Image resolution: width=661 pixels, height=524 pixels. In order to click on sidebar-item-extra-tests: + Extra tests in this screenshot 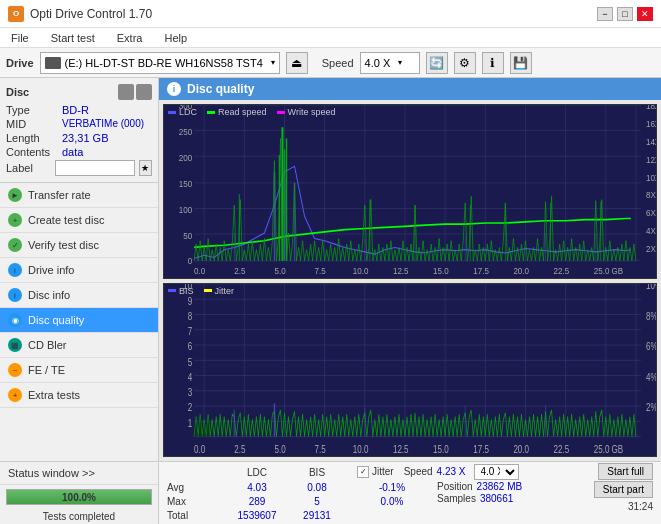, I will do `click(79, 396)`.